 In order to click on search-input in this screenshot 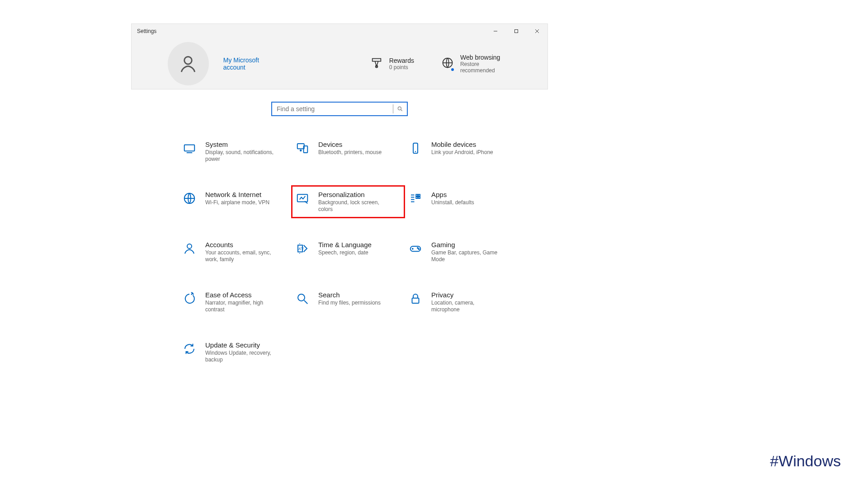, I will do `click(333, 109)`.